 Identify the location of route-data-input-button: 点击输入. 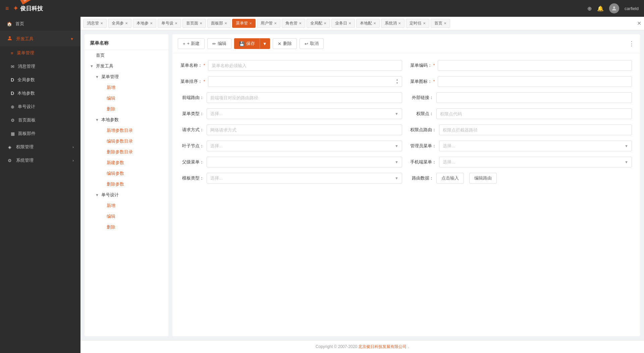
(450, 178).